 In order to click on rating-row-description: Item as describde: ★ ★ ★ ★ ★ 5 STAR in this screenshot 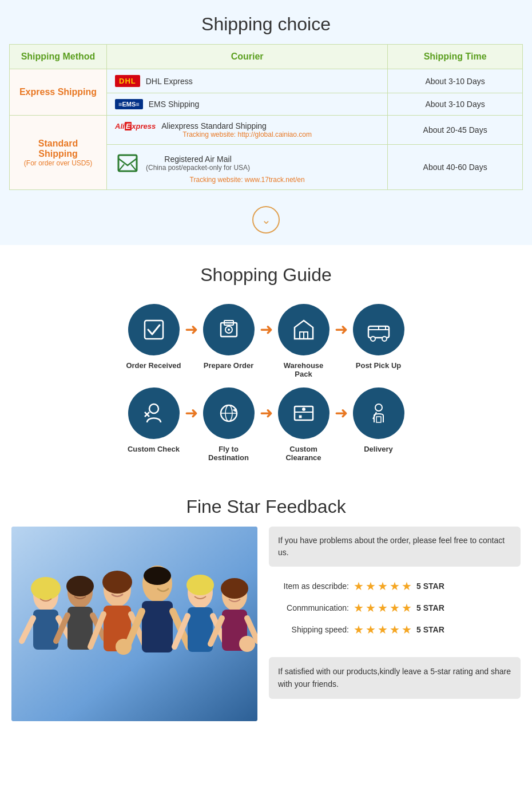, I will do `click(395, 586)`.